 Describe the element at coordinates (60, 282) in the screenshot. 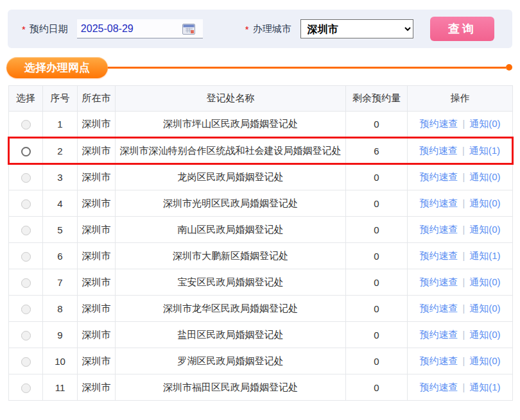

I see `row-seq: 7` at that location.